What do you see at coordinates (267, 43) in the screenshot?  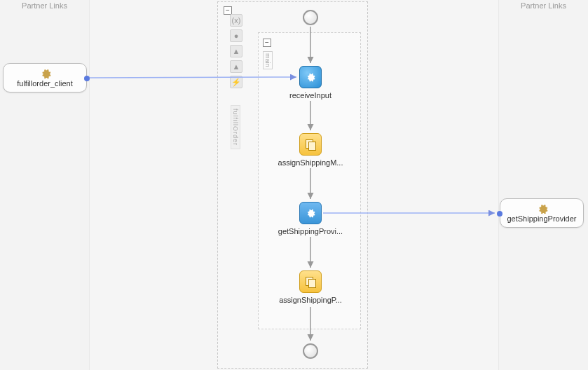 I see `collapse-toggle-main: −` at bounding box center [267, 43].